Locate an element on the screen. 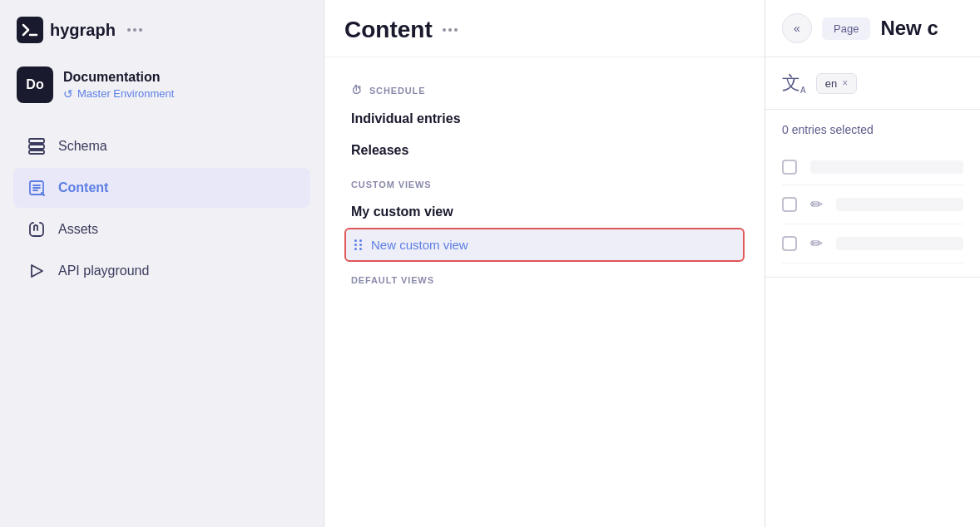 This screenshot has width=980, height=527. page-badge: Page is located at coordinates (846, 28).